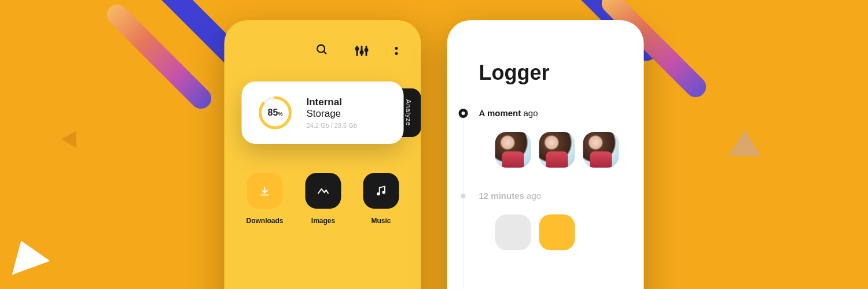 Image resolution: width=868 pixels, height=289 pixels. I want to click on storage-card: 85% Internal Storage 24.2 Gb / 28.5 Gb, so click(323, 113).